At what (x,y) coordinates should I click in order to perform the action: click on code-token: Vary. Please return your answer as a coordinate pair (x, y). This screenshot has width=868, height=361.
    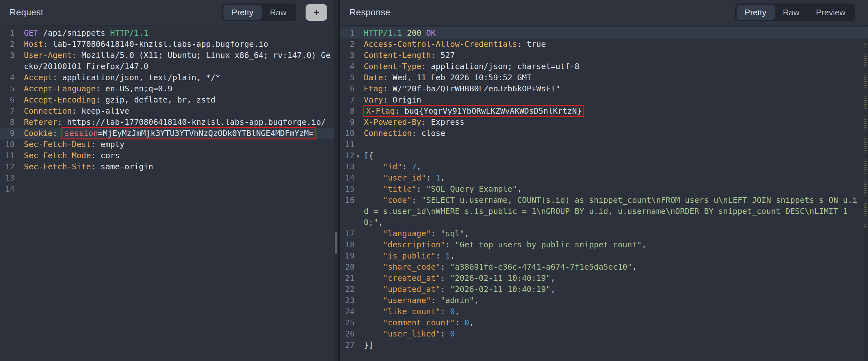
    Looking at the image, I should click on (373, 100).